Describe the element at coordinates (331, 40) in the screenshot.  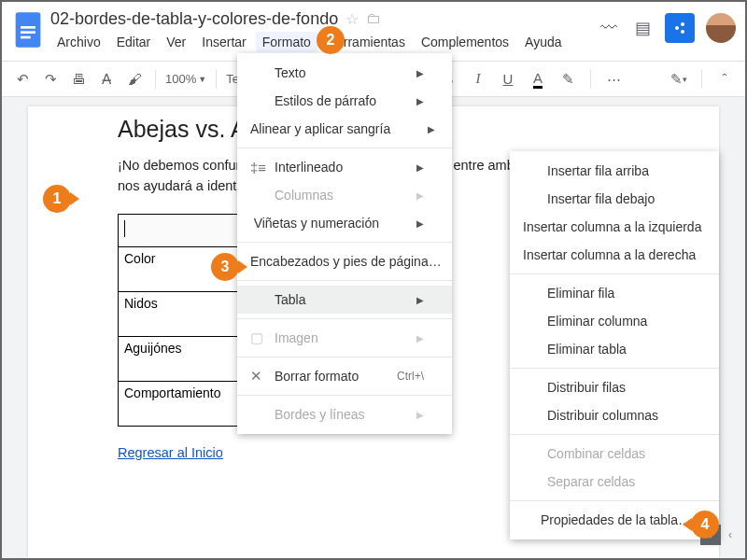
I see `callout-2: 2` at that location.